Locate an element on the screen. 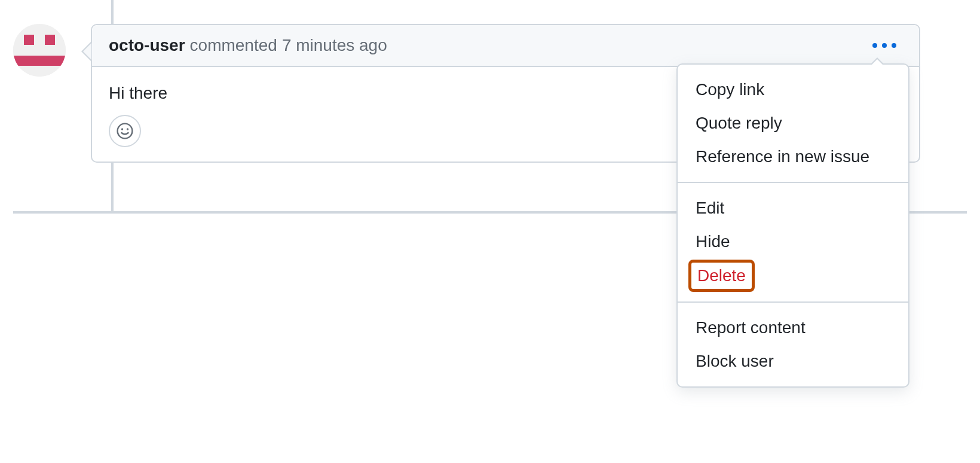  menu-delete: Delete is located at coordinates (722, 276).